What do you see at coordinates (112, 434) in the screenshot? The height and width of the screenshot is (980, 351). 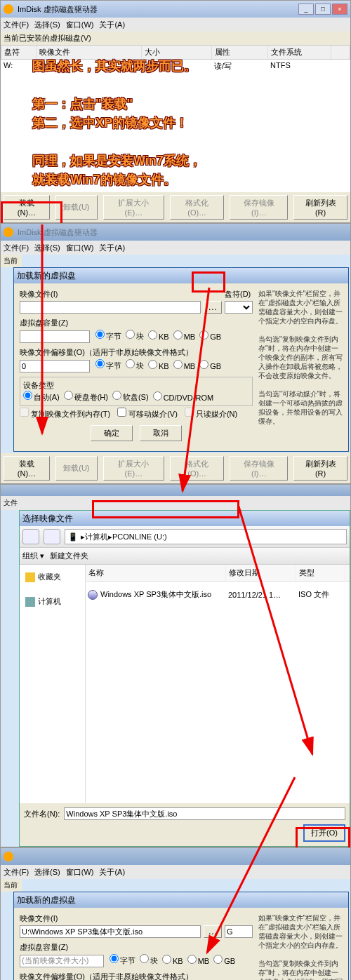 I see `ok-button: 确定` at bounding box center [112, 434].